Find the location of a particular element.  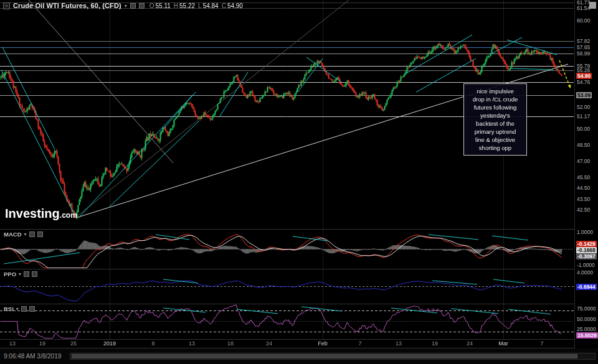

macd-histogram-badge: -0.3097 is located at coordinates (587, 256).